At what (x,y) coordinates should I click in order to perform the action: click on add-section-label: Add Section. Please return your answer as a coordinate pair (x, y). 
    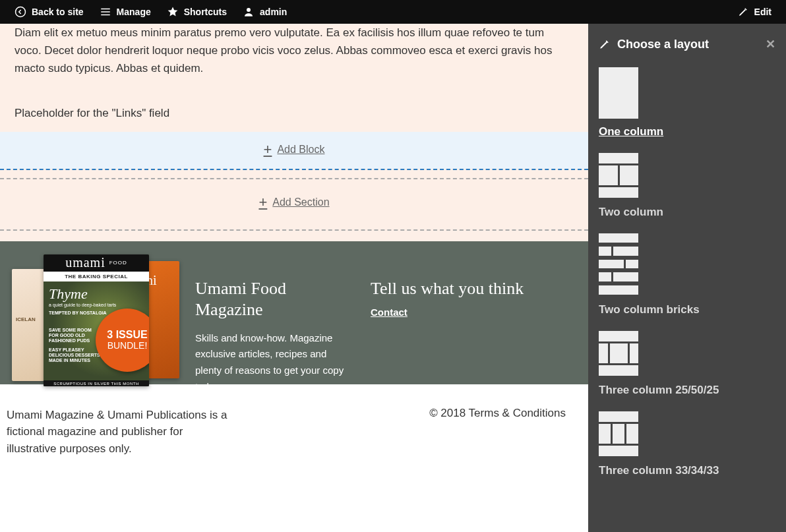
    Looking at the image, I should click on (301, 202).